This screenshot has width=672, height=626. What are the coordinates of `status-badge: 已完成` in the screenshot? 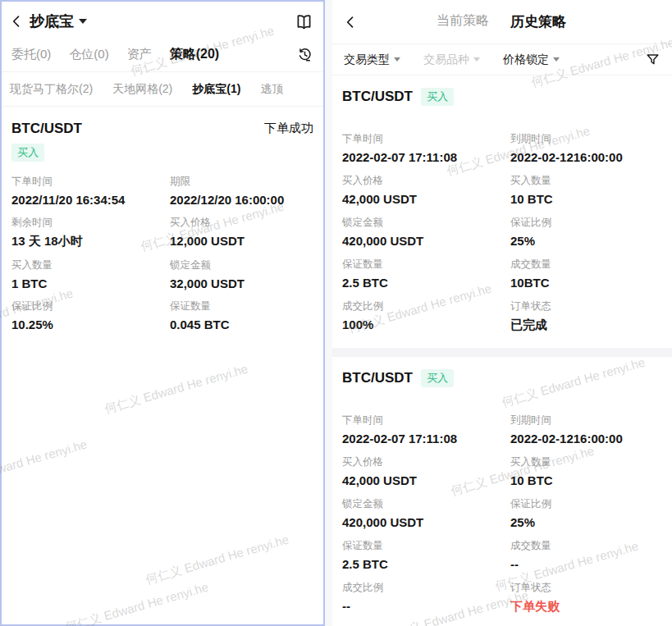 It's located at (586, 325).